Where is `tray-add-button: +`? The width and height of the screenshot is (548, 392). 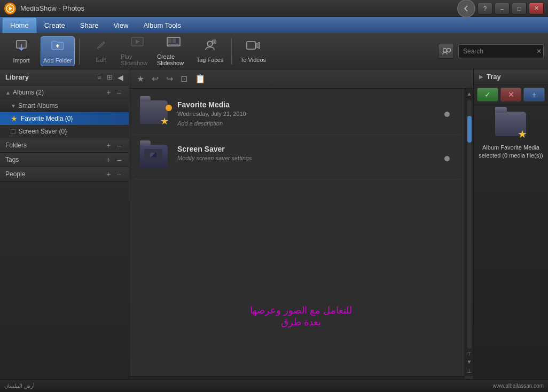 tray-add-button: + is located at coordinates (534, 95).